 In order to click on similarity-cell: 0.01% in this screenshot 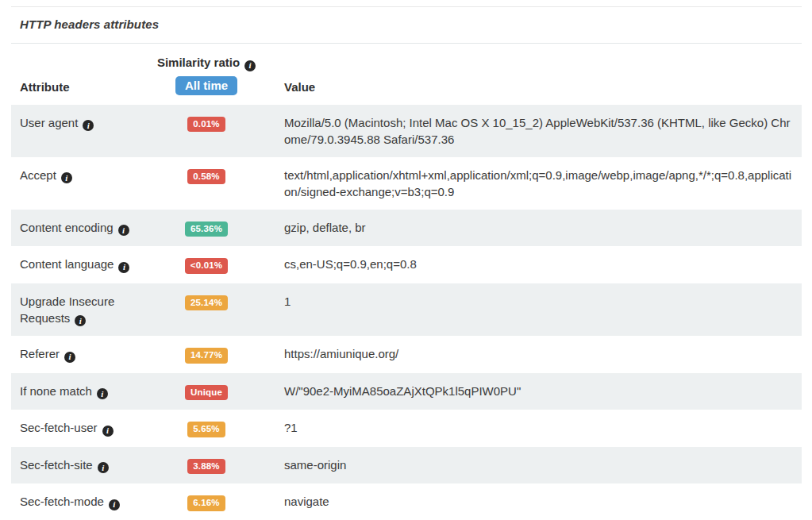, I will do `click(206, 131)`.